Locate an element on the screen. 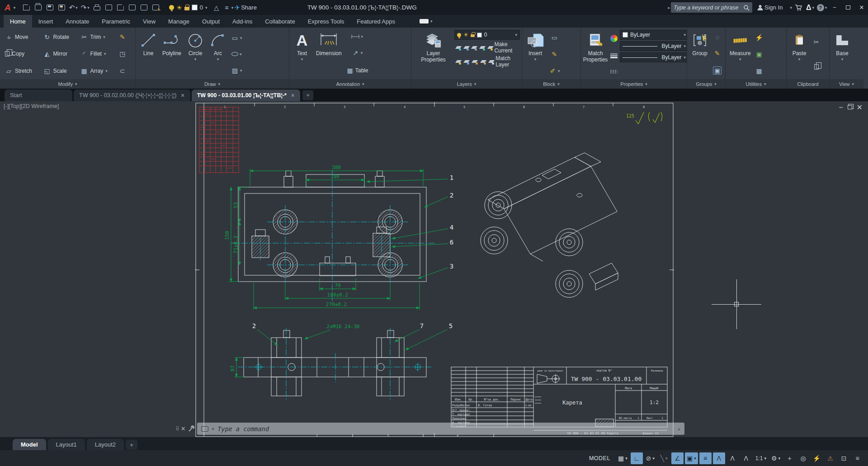 The width and height of the screenshot is (868, 466). array-button: ▦Array▾ is located at coordinates (96, 71).